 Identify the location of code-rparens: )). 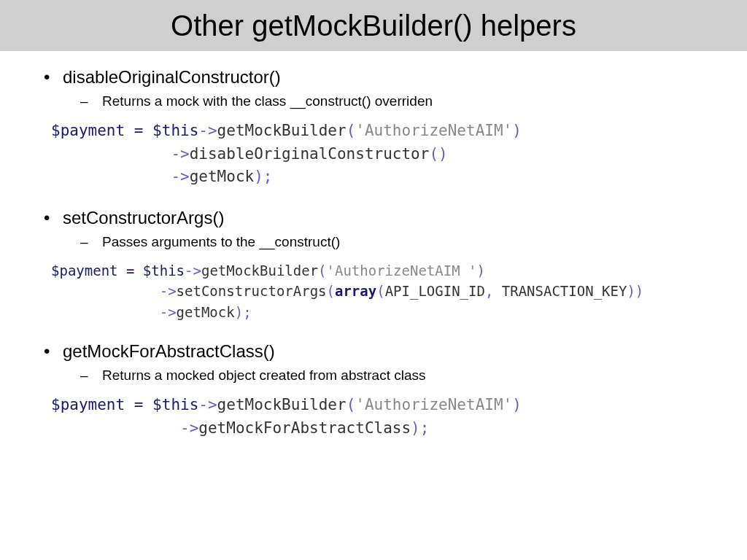
(635, 291).